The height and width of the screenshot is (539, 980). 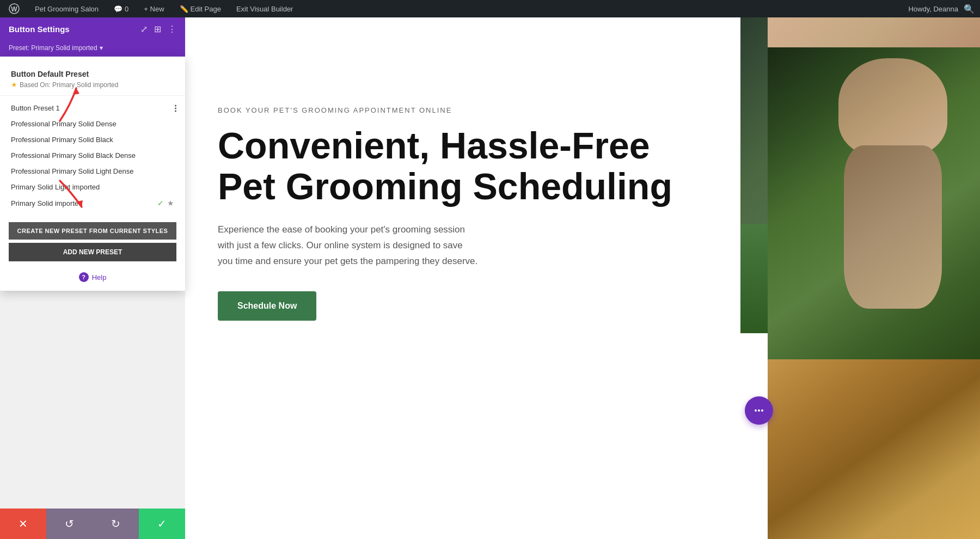 I want to click on hero-description: Experience the ease of booking your pet'…, so click(x=348, y=246).